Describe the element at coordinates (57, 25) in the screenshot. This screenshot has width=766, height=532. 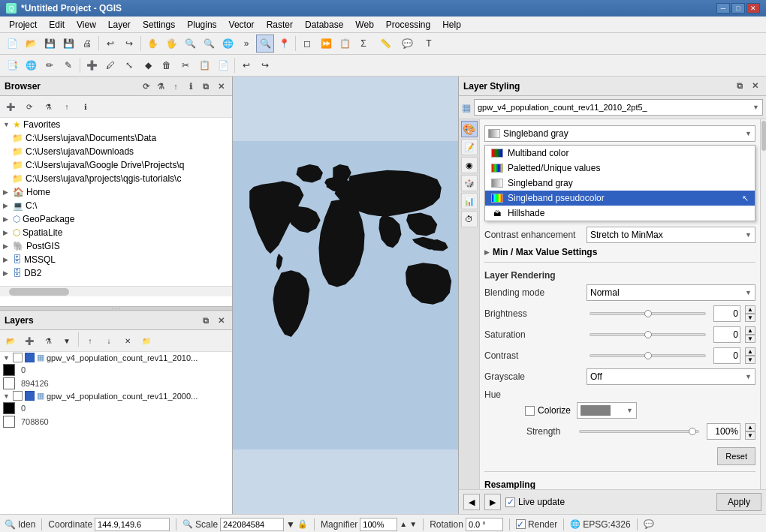
I see `menu-edit: Edit` at that location.